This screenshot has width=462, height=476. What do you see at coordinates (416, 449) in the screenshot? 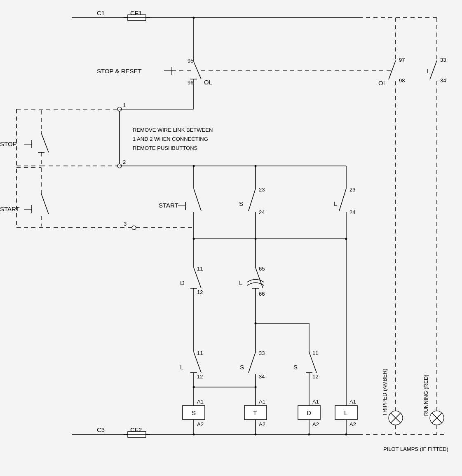
I see `label-pilot-note: PILOT LAMPS (IF FITTED)` at bounding box center [416, 449].